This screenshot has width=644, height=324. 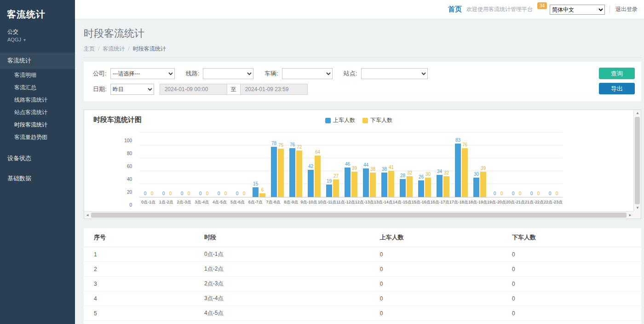 What do you see at coordinates (542, 6) in the screenshot?
I see `notification-badge: 34` at bounding box center [542, 6].